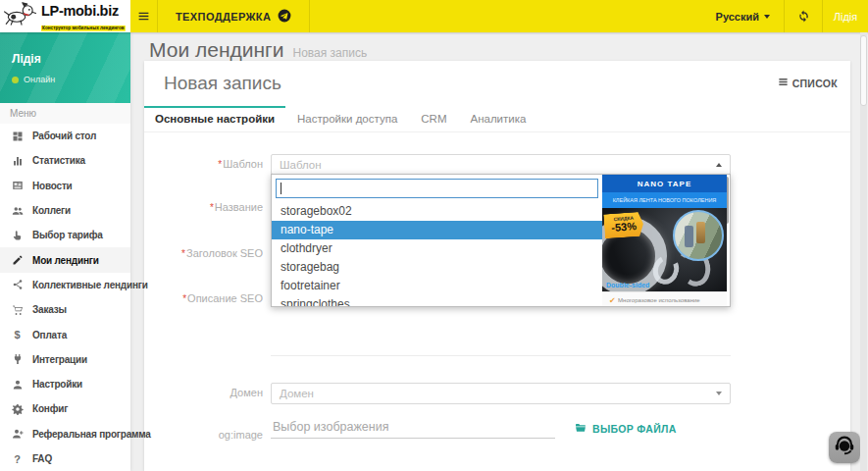 The width and height of the screenshot is (868, 471). Describe the element at coordinates (347, 119) in the screenshot. I see `tab-access-settings: Настройки доступа` at that location.